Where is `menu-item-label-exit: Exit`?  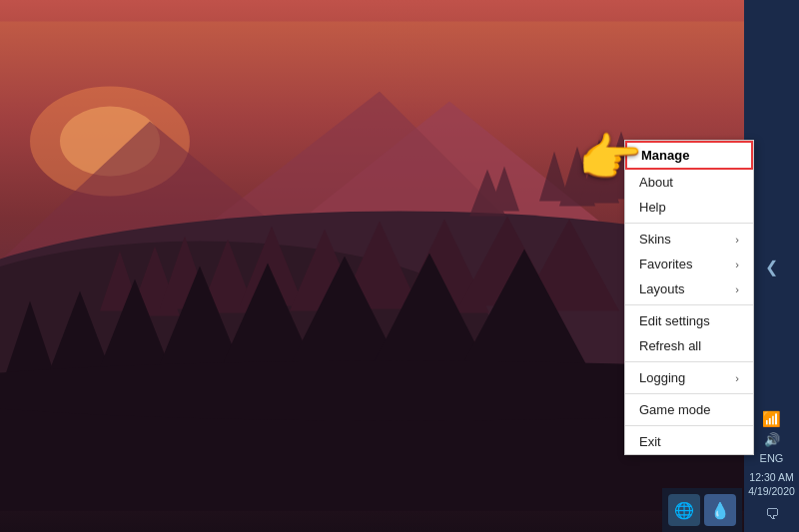
menu-item-label-exit: Exit is located at coordinates (650, 441).